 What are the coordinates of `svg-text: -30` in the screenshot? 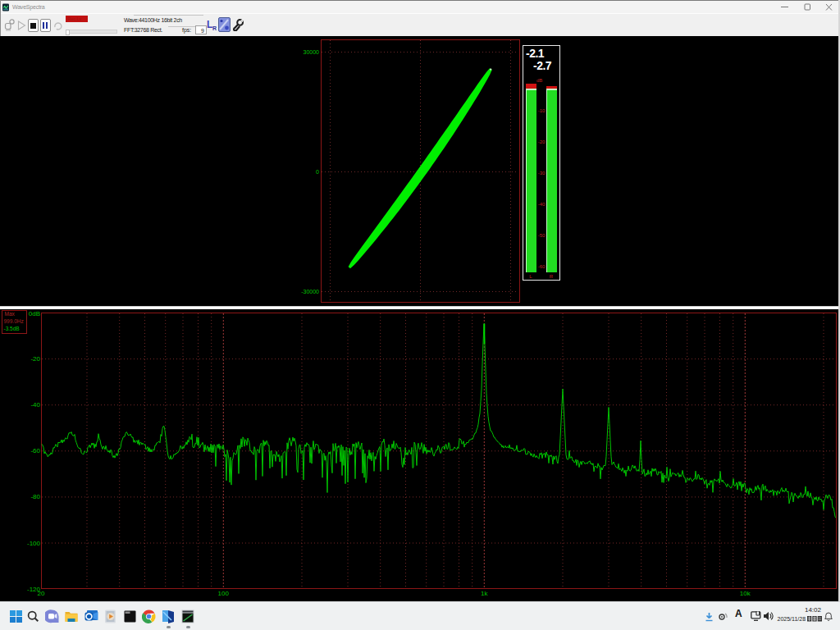 It's located at (541, 173).